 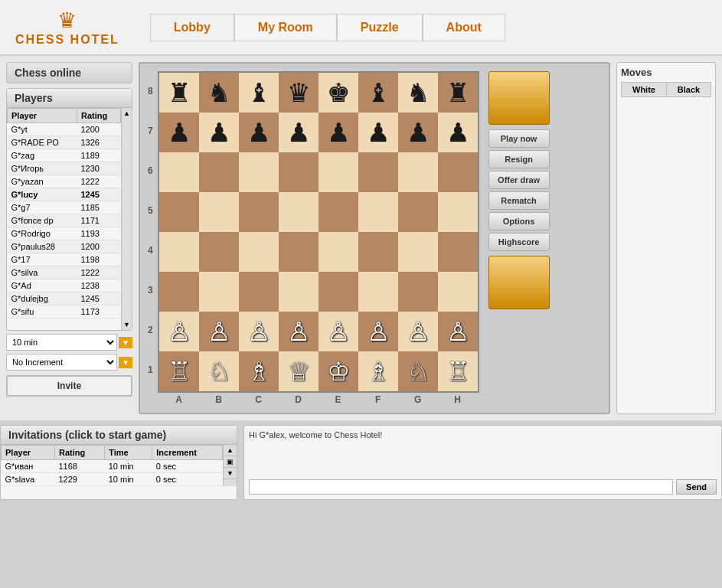 What do you see at coordinates (259, 371) in the screenshot?
I see `cell-C1: ♗` at bounding box center [259, 371].